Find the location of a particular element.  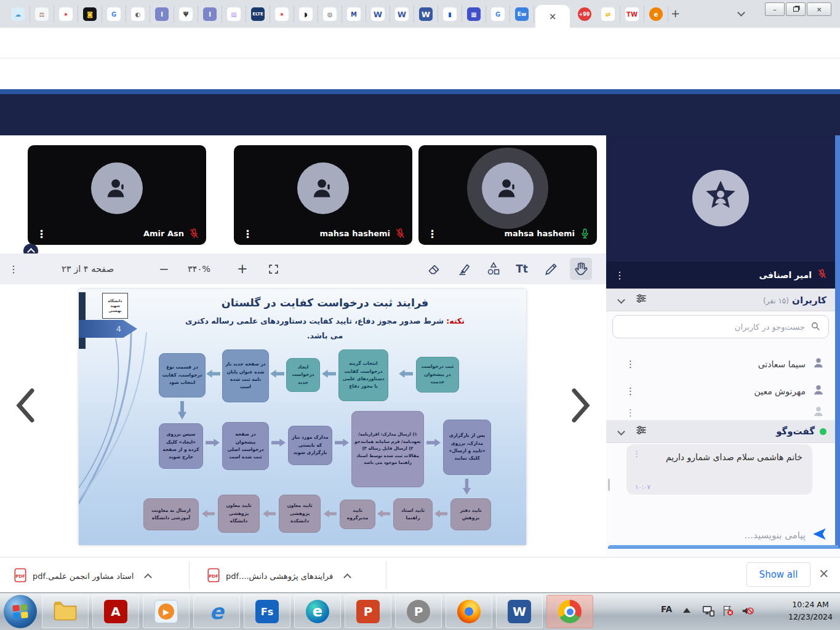

svg-text: PDF is located at coordinates (214, 576).